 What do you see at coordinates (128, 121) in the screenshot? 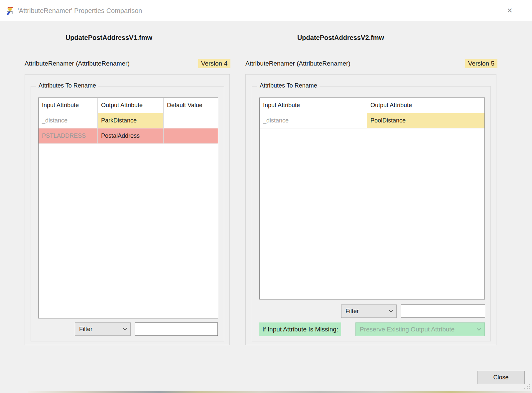
I see `table-row: _distanceParkDistance` at bounding box center [128, 121].